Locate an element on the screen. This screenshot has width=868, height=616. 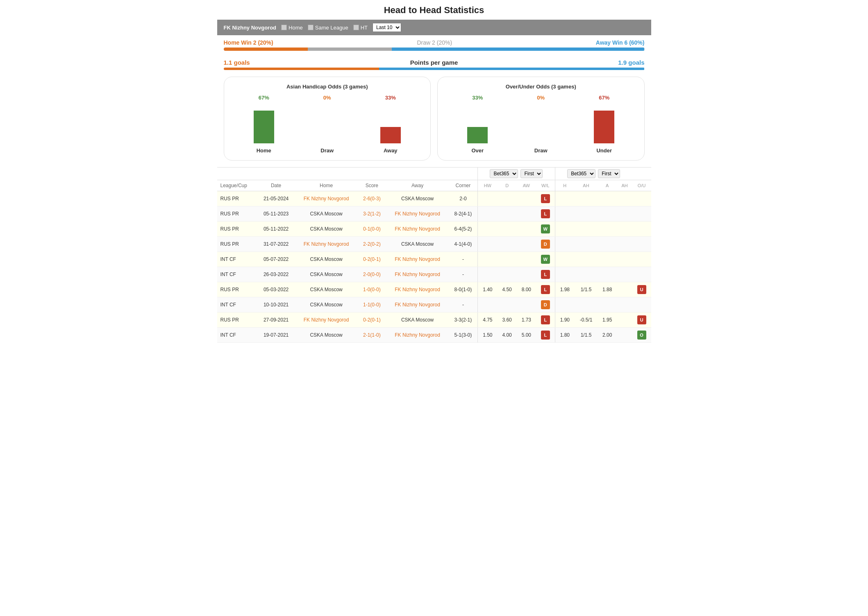
bet365-select-2: Bet365 is located at coordinates (581, 174).